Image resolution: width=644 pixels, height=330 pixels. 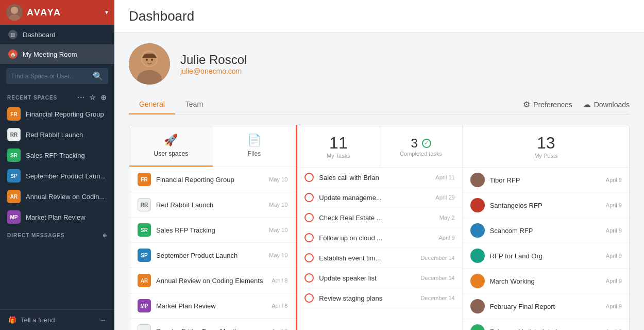 What do you see at coordinates (612, 105) in the screenshot?
I see `downloads-label: Downloads` at bounding box center [612, 105].